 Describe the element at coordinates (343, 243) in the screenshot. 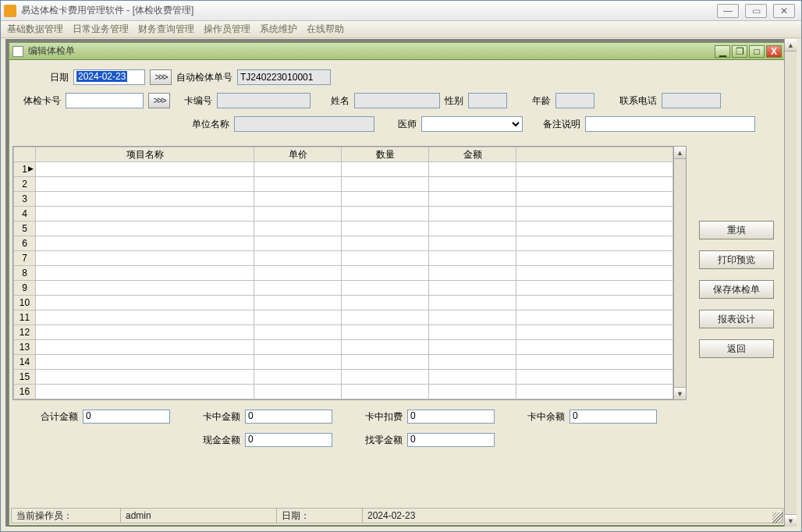

I see `table-row: 6` at that location.